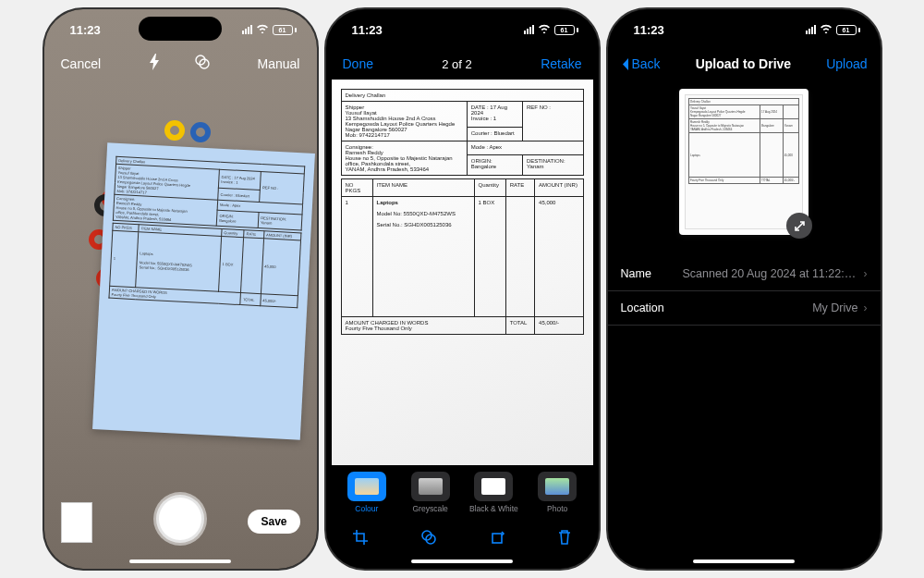 The width and height of the screenshot is (924, 578). I want to click on doc-hdr: AMOUNT (INR), so click(559, 189).